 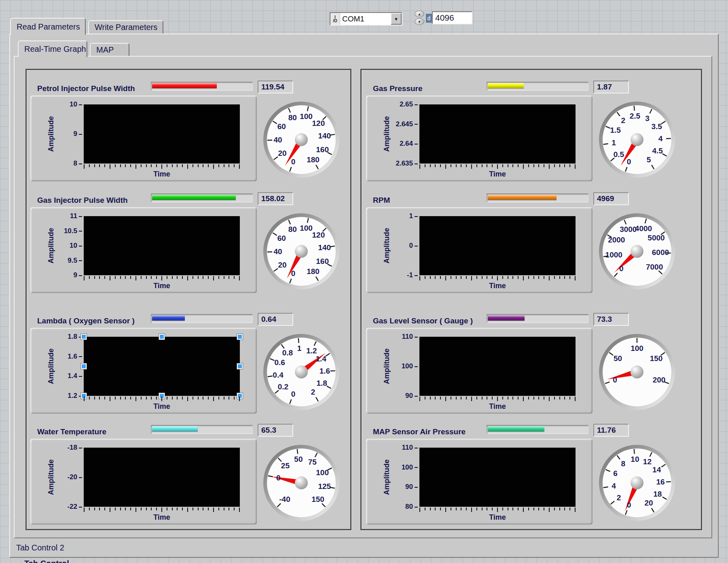 I want to click on gauge-tick-label: 20, so click(x=649, y=503).